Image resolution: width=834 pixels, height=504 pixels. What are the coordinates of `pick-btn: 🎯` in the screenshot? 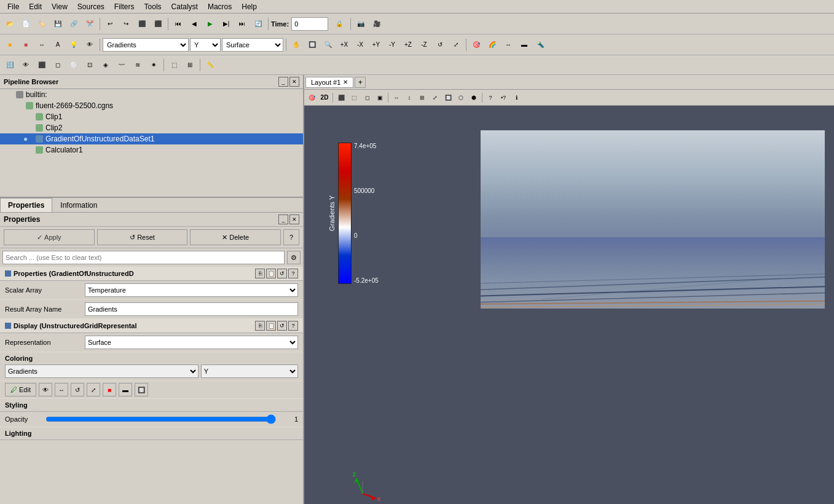 It's located at (476, 45).